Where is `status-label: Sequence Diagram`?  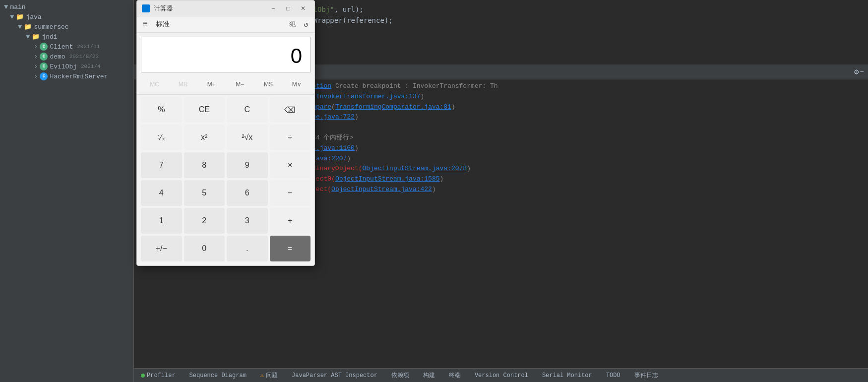
status-label: Sequence Diagram is located at coordinates (218, 376).